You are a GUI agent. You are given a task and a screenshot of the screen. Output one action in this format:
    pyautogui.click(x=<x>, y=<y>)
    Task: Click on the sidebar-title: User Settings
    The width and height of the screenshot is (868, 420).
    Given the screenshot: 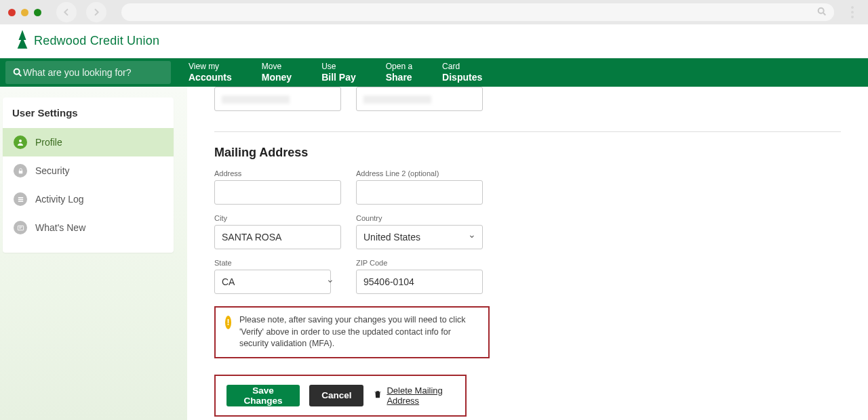 What is the action you would take?
    pyautogui.click(x=88, y=112)
    